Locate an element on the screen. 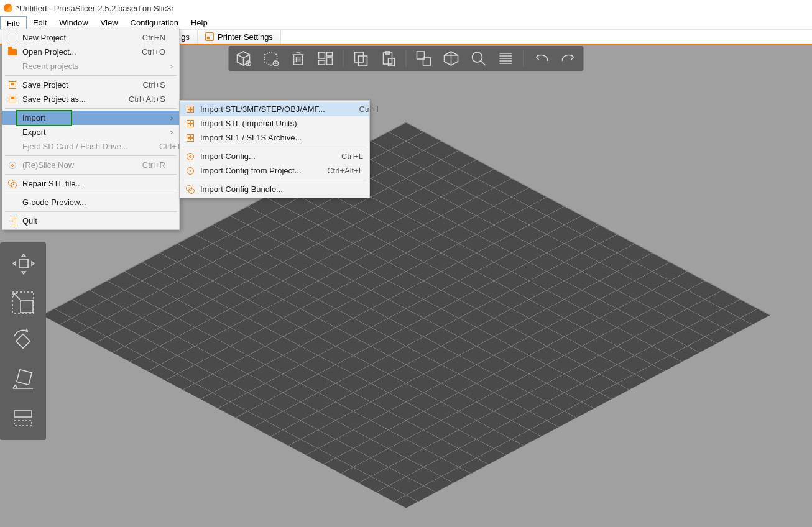 Image resolution: width=812 pixels, height=527 pixels. delete-all-button is located at coordinates (298, 58).